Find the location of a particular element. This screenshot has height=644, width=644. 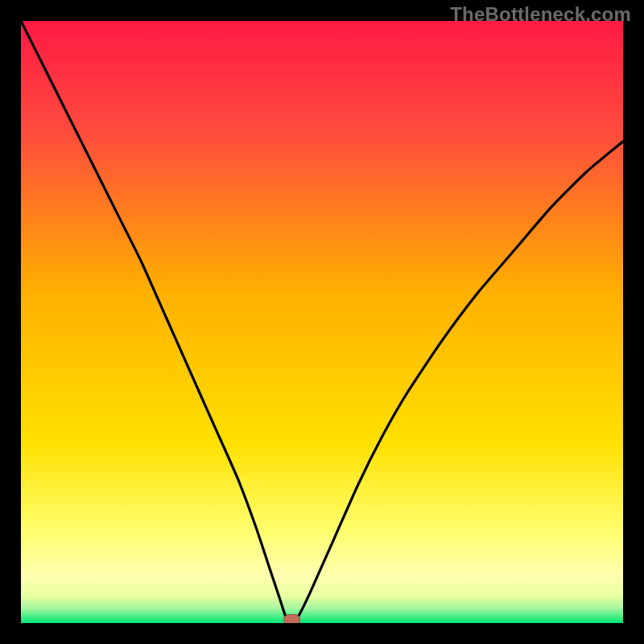

optimum-marker is located at coordinates (292, 620).